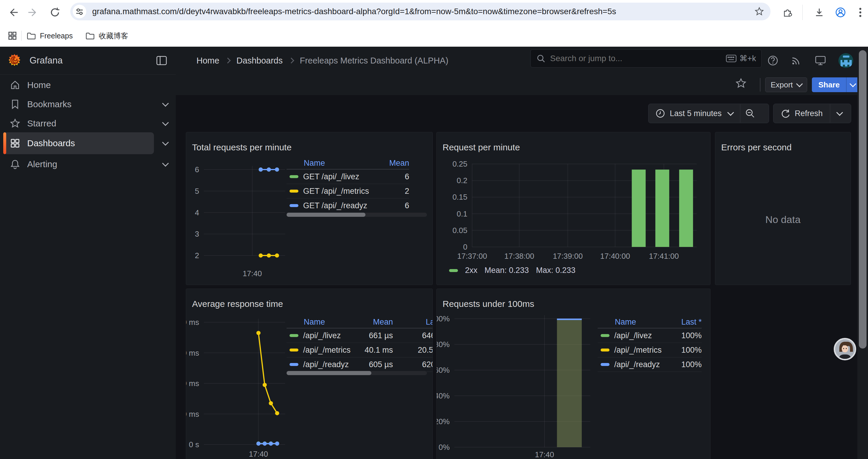 This screenshot has width=868, height=459. Describe the element at coordinates (786, 85) in the screenshot. I see `export-button: Export` at that location.